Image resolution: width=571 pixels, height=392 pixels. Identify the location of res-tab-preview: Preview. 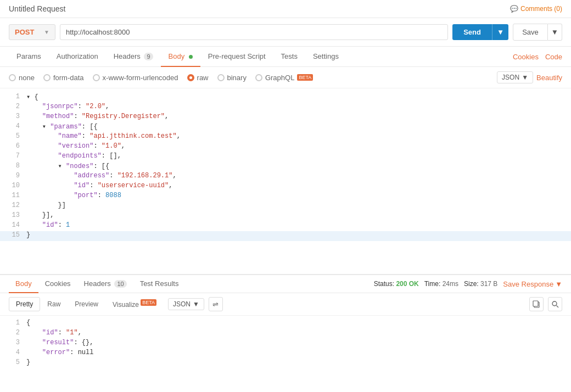
(87, 304).